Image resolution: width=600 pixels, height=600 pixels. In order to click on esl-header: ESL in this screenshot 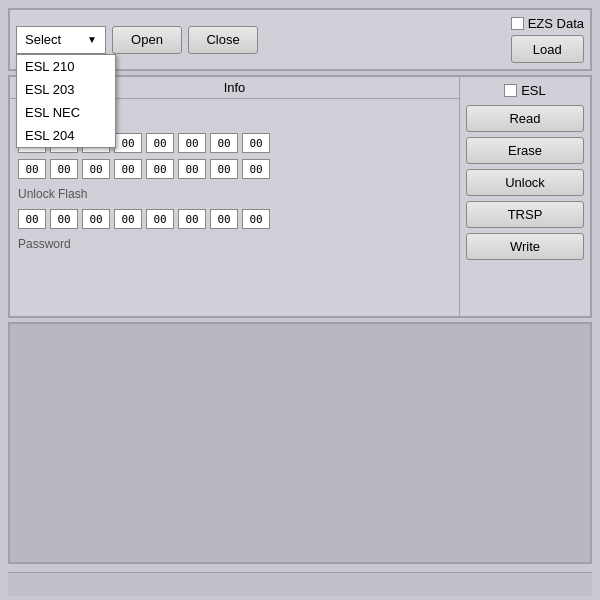, I will do `click(525, 90)`.